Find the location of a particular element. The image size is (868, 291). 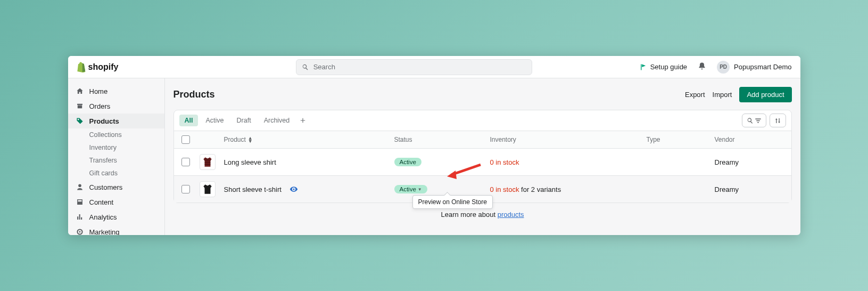

sidebar-item-products: Products is located at coordinates (116, 121).